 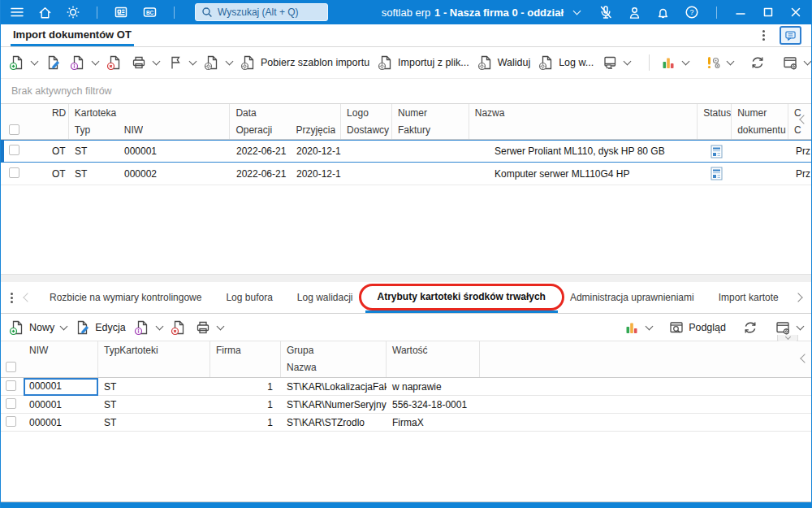 What do you see at coordinates (406, 387) in the screenshot?
I see `table-row: 000001 ST 1 ST\KAR\LokalizacjaFakty w na…` at bounding box center [406, 387].